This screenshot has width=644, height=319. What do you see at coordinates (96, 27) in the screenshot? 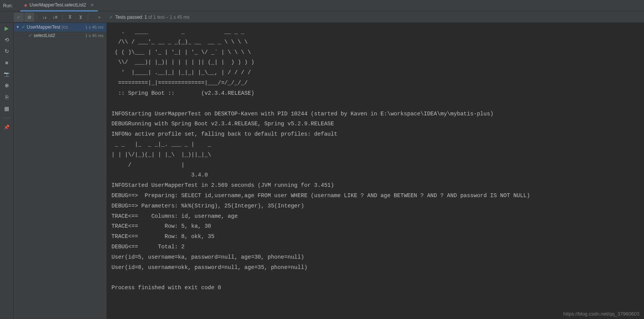
I see `tree-root-time: 1 s 45 ms` at bounding box center [96, 27].